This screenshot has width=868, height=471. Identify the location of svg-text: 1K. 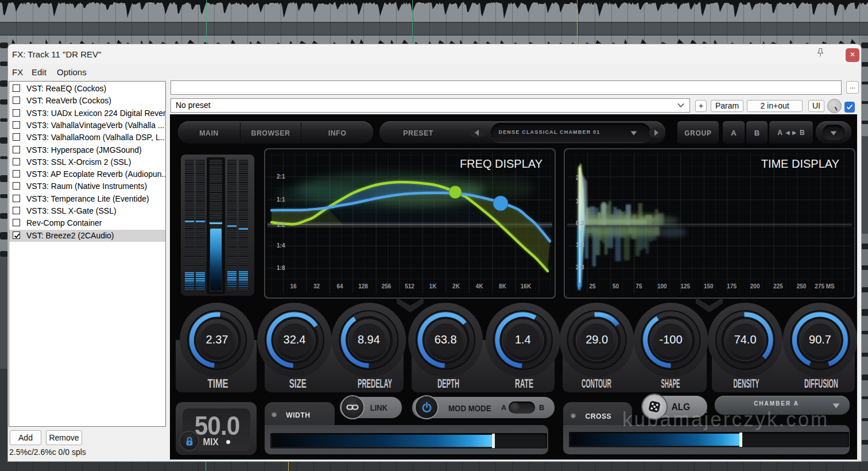
(433, 286).